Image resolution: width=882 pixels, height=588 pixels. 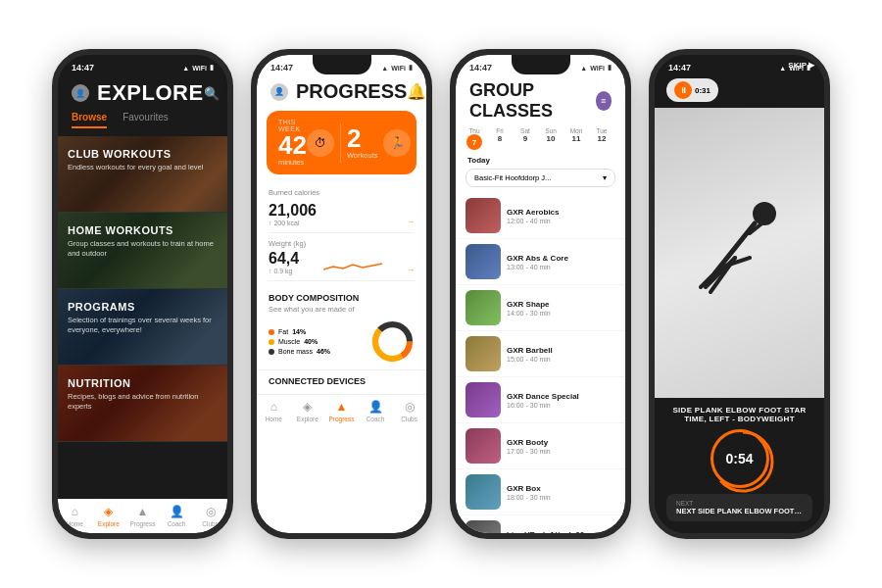 I want to click on weight-chart, so click(x=353, y=265).